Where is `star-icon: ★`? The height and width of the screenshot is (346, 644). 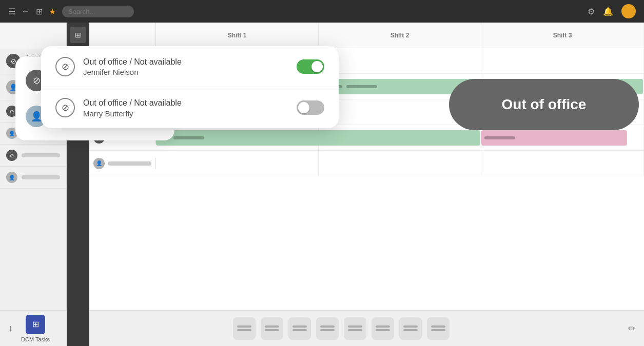 star-icon: ★ is located at coordinates (52, 11).